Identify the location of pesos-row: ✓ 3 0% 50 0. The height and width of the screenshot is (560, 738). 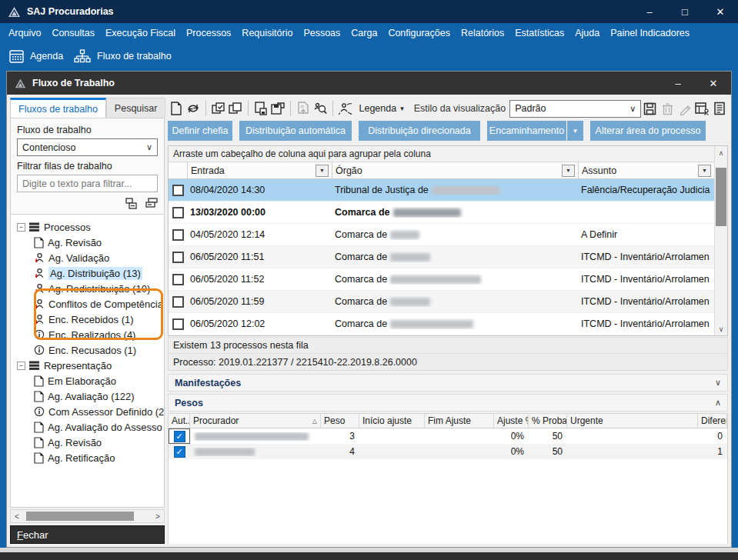
(448, 436).